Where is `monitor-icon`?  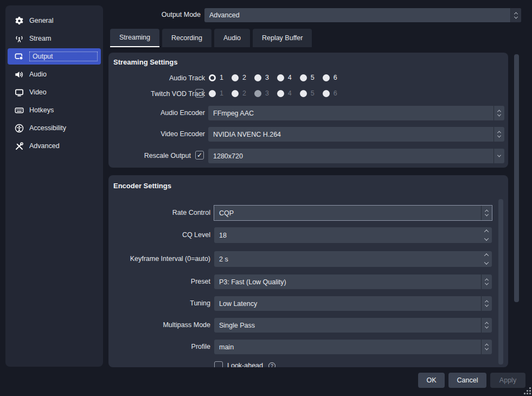
monitor-icon is located at coordinates (19, 92).